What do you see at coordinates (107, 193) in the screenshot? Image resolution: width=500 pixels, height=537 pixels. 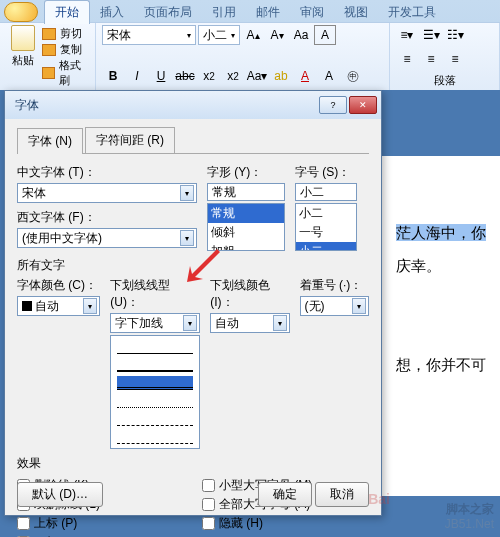 I see `cn-font-combo: 宋体▾` at bounding box center [107, 193].